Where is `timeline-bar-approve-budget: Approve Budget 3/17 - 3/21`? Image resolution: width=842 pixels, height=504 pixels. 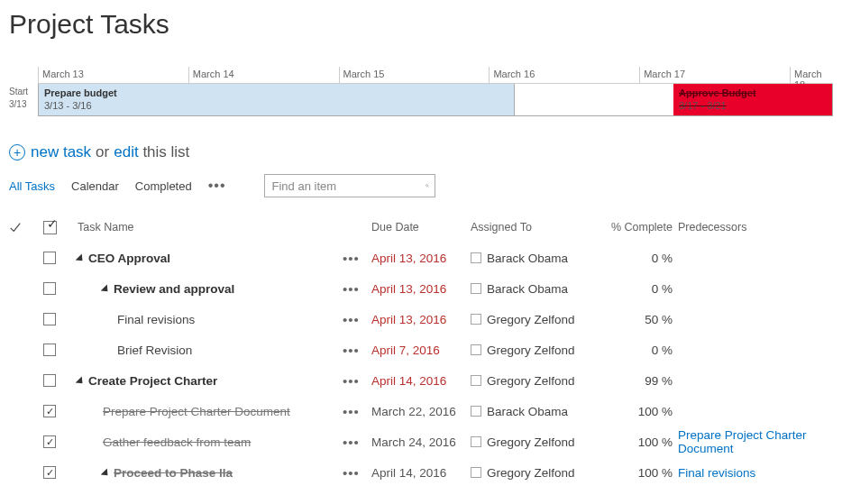
timeline-bar-approve-budget: Approve Budget 3/17 - 3/21 is located at coordinates (753, 99).